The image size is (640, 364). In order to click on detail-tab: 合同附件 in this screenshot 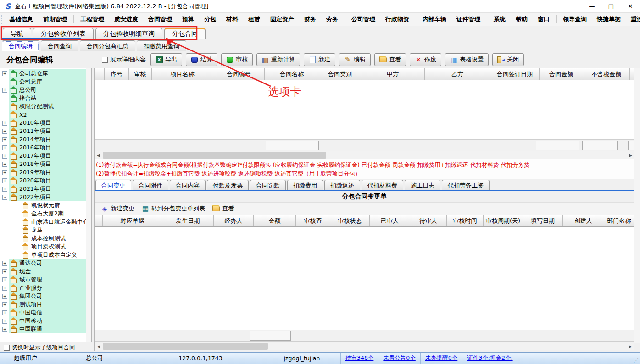, I will do `click(150, 185)`.